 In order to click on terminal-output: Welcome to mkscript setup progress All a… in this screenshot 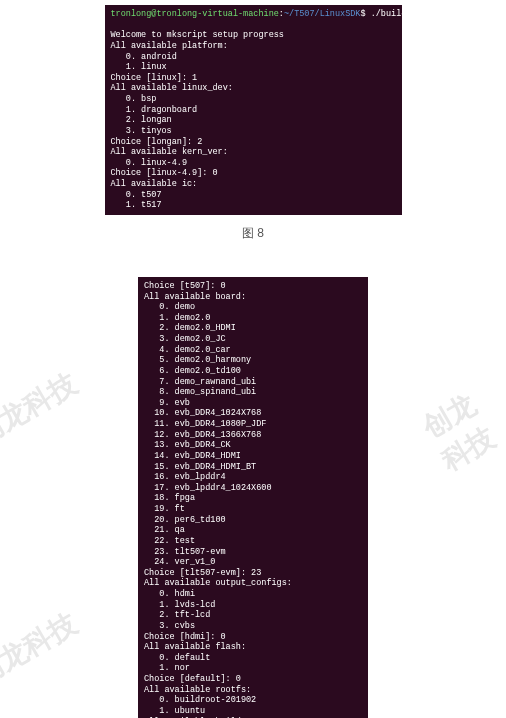, I will do `click(198, 120)`.